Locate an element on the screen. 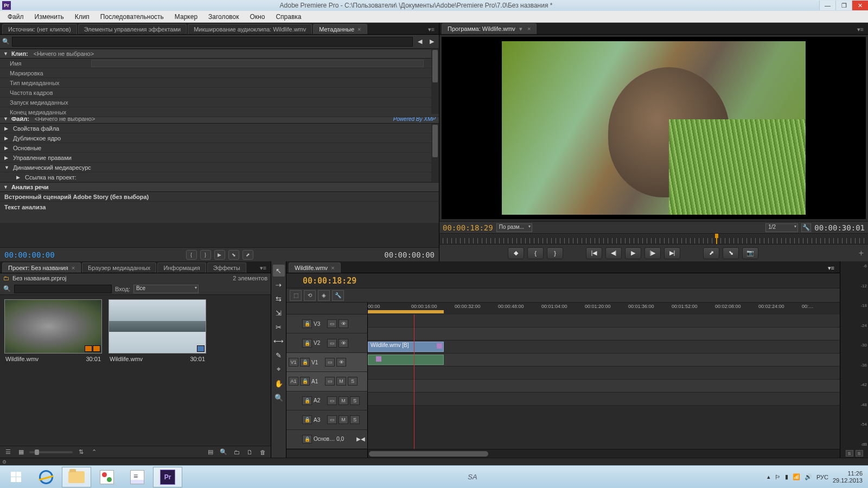 The height and width of the screenshot is (488, 868). project-icon-view-button: ▦ is located at coordinates (21, 452).